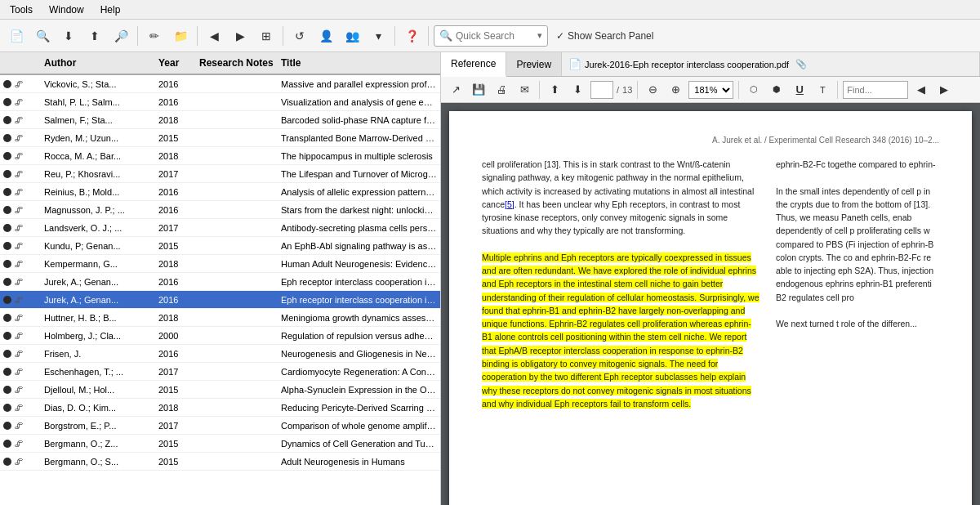  I want to click on pdf-zoom-out-button: ⊖, so click(653, 90).